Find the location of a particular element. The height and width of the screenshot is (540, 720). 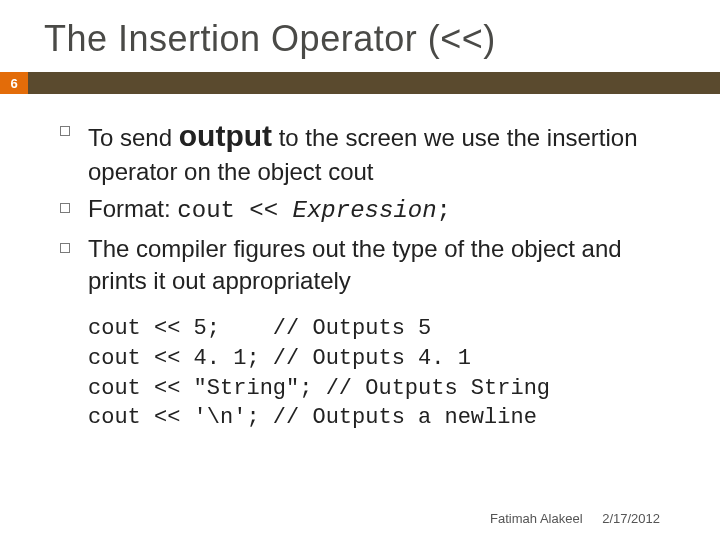

bullet-1-pre: To send is located at coordinates (134, 138).